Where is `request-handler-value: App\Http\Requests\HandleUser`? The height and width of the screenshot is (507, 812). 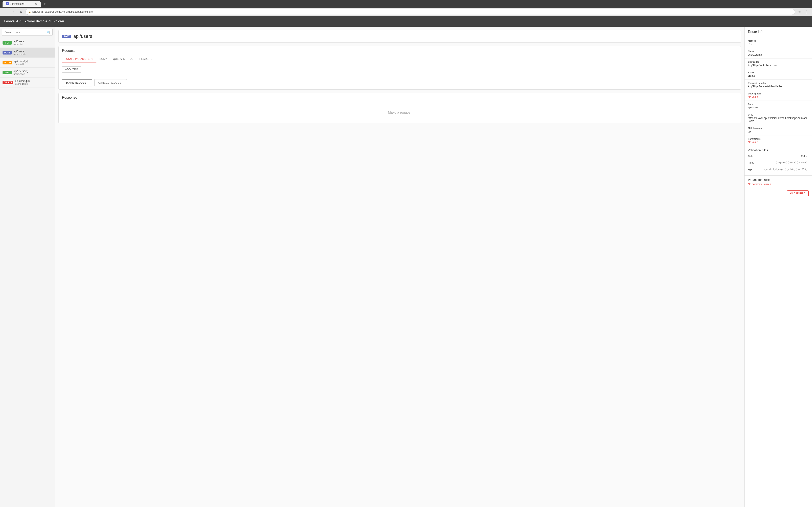 request-handler-value: App\Http\Requests\HandleUser is located at coordinates (778, 87).